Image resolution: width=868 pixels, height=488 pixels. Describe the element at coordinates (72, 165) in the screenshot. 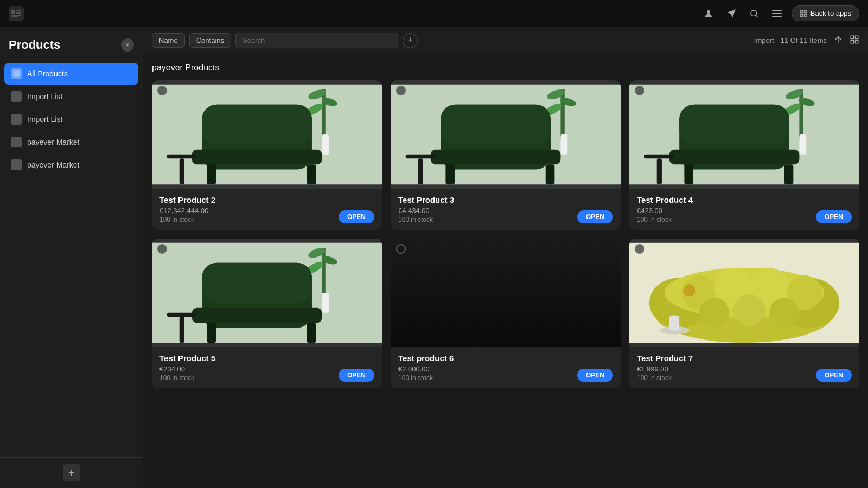

I see `sidebar-item-payever-market-2: payever Market` at that location.